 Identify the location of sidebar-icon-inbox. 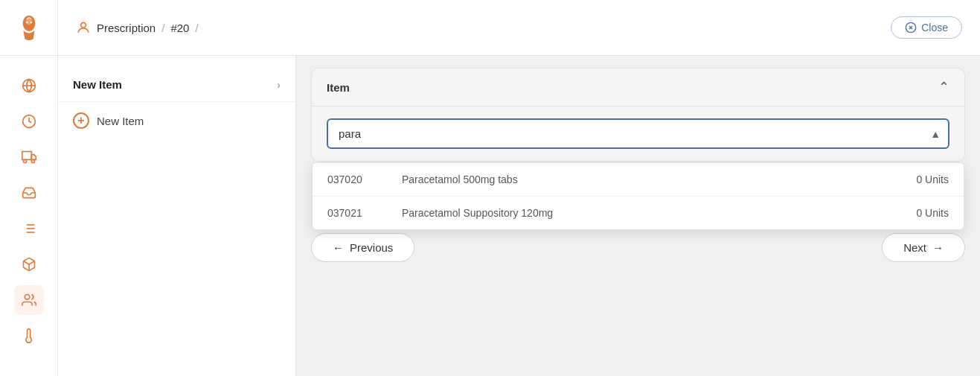
(29, 193).